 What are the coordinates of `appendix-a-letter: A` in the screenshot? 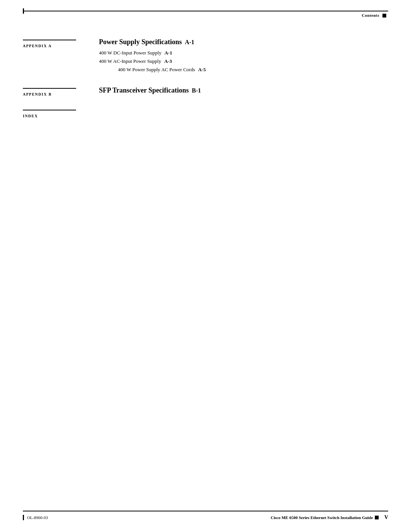 It's located at (50, 46).